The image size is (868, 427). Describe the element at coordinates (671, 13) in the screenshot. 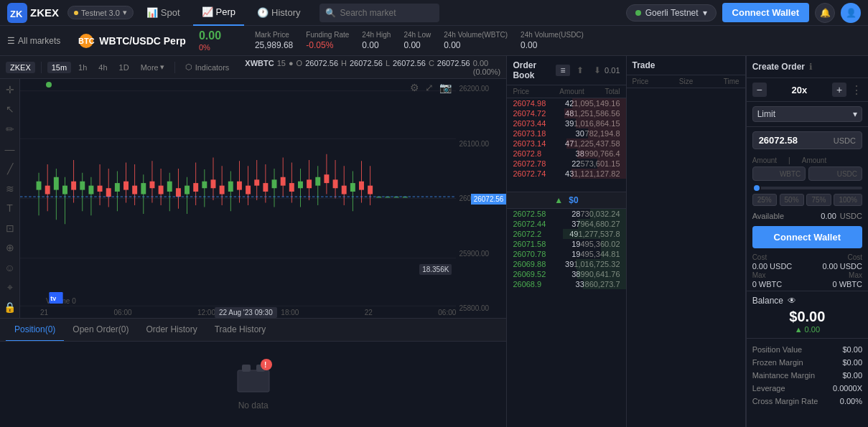

I see `network-btn: Goerli Testnet ▾` at that location.